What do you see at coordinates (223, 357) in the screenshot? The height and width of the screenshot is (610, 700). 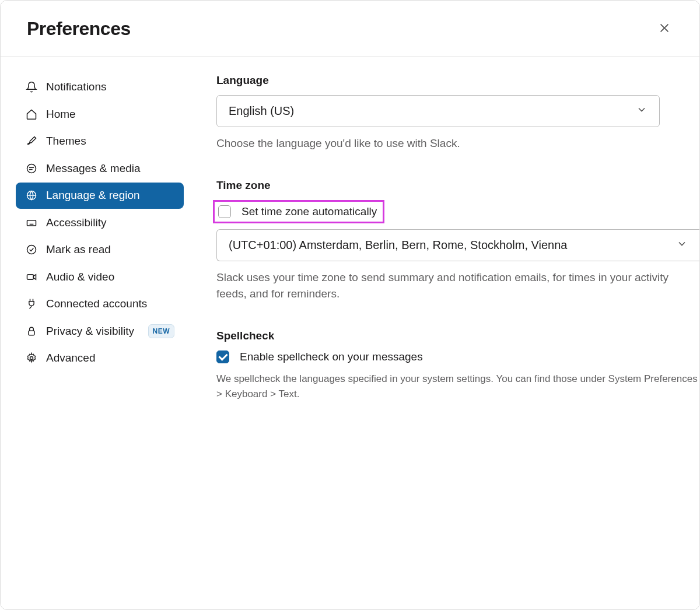 I see `spellcheck-enable-checkbox` at bounding box center [223, 357].